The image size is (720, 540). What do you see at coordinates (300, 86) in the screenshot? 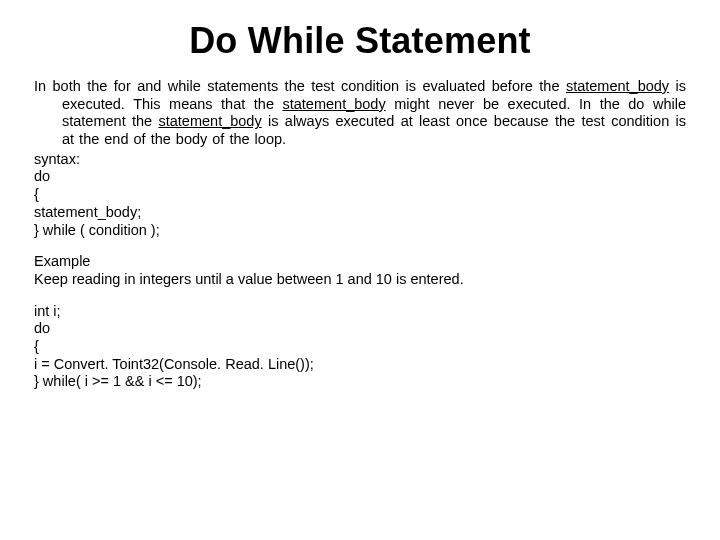
I see `intro-text-1: In both the for and while statements the…` at bounding box center [300, 86].